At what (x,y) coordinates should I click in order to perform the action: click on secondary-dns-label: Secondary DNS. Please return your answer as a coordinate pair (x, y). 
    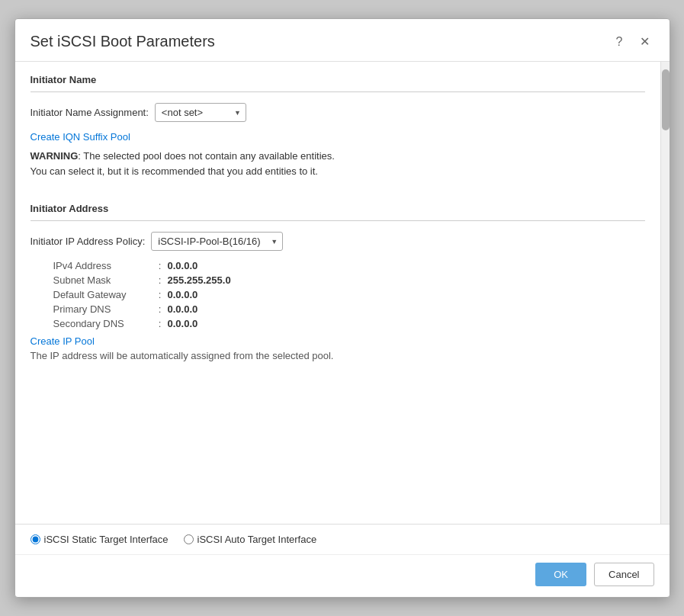
    Looking at the image, I should click on (103, 323).